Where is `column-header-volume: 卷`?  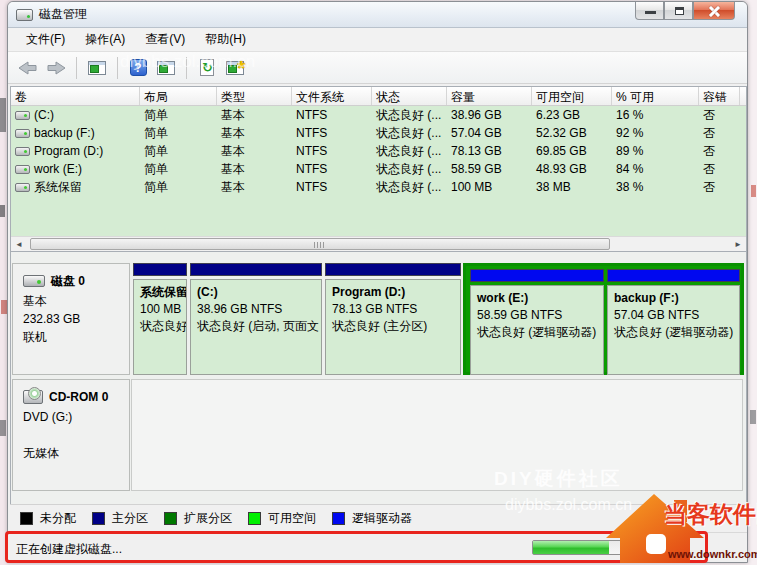 column-header-volume: 卷 is located at coordinates (76, 96).